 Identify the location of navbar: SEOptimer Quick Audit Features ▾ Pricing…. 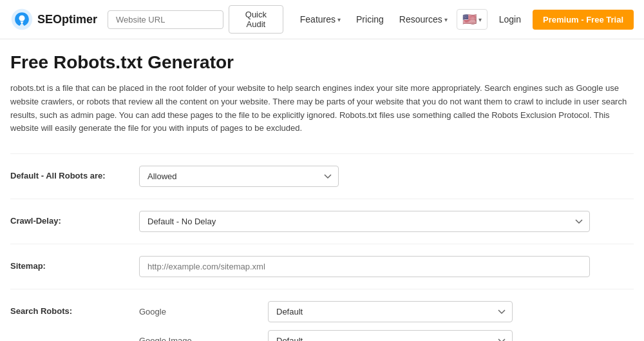
(322, 19).